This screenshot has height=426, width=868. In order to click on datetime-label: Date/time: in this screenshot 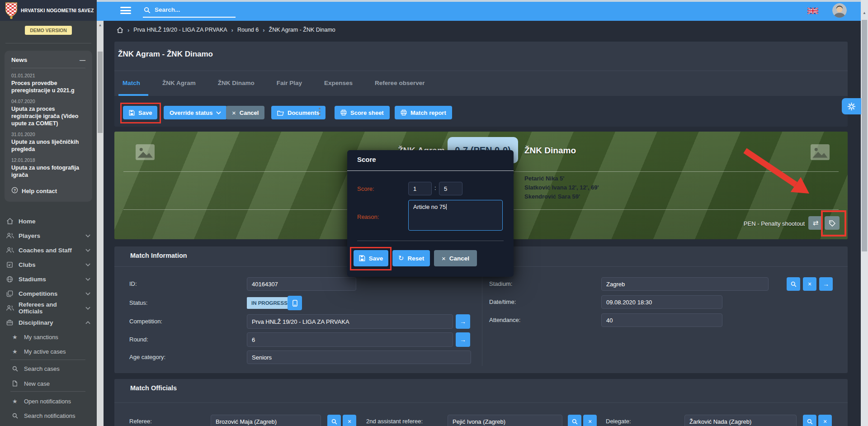, I will do `click(503, 302)`.